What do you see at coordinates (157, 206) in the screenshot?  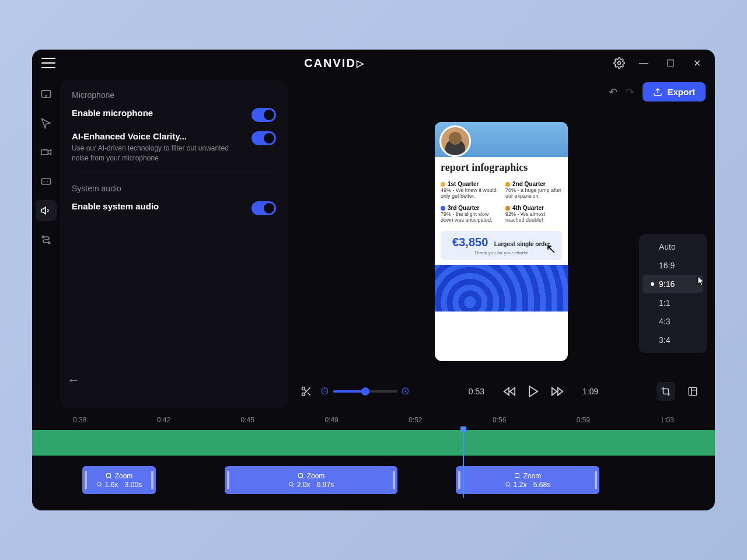 I see `enable-sys-audio-label: Enable system audio` at bounding box center [157, 206].